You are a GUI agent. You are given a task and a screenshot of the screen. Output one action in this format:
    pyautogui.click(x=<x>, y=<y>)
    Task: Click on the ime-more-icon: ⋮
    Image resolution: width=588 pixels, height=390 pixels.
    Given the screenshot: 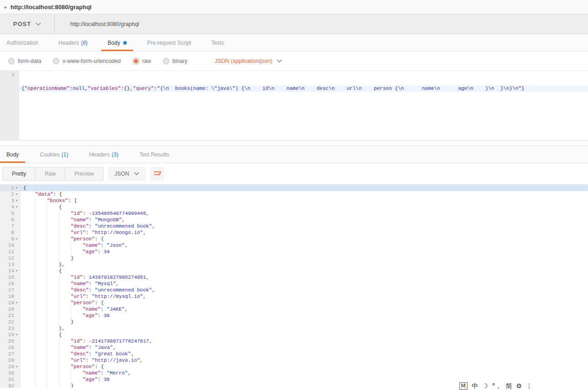 What is the action you would take?
    pyautogui.click(x=529, y=386)
    